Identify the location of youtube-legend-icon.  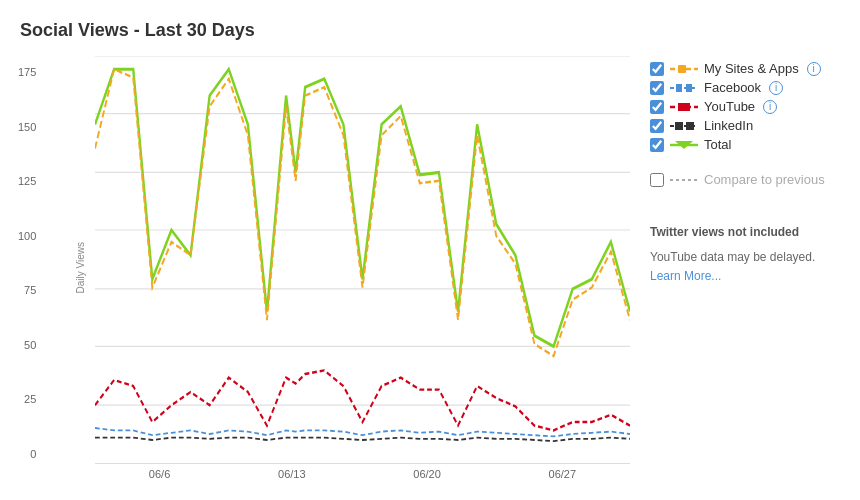
(684, 107).